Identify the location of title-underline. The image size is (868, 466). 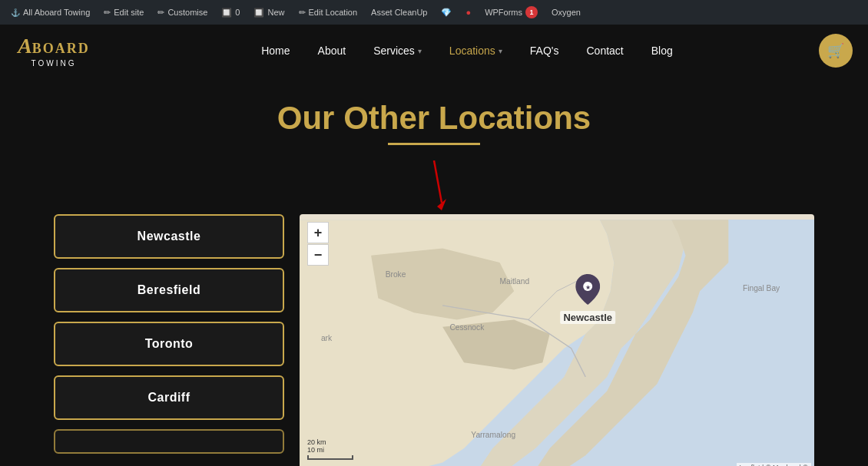
(434, 144).